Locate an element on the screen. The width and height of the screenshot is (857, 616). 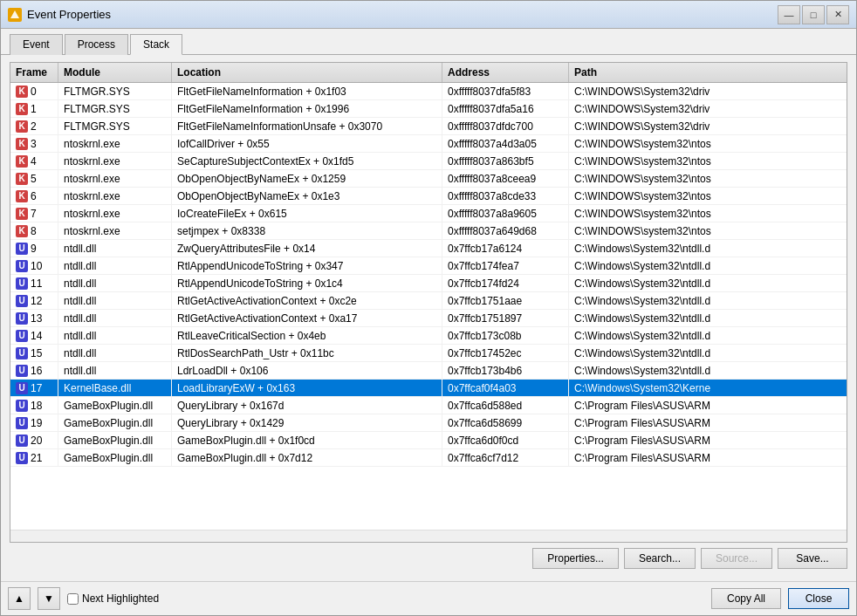
minimize-button: — is located at coordinates (789, 15).